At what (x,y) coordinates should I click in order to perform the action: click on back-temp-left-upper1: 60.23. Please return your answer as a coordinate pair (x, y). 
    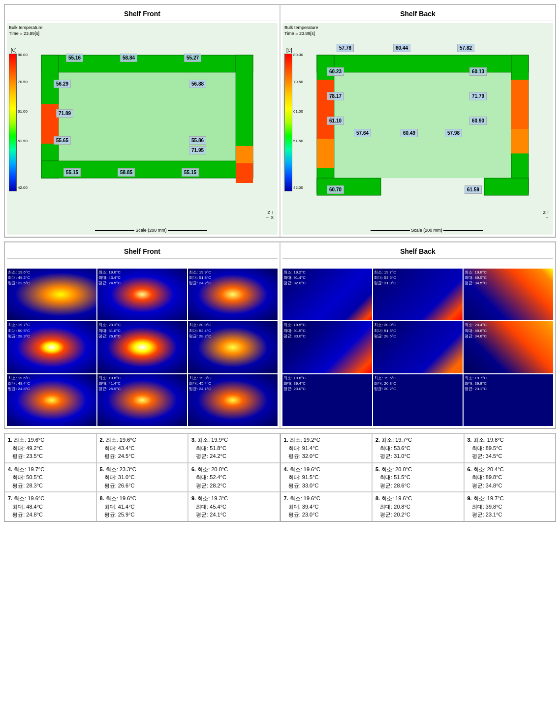
    Looking at the image, I should click on (336, 72).